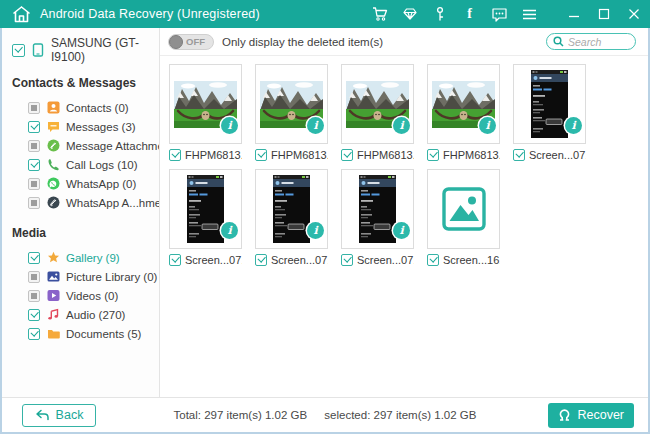 The image size is (650, 434). Describe the element at coordinates (34, 146) in the screenshot. I see `message-attachments-checkbox` at that location.